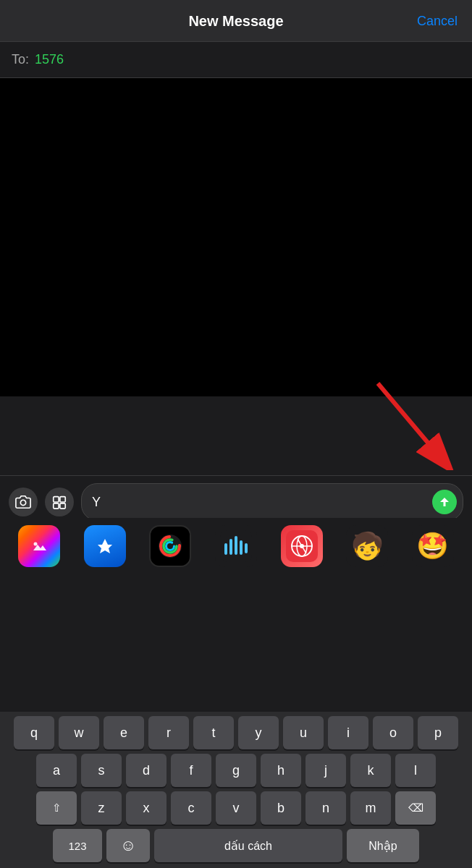  I want to click on key-s: s, so click(101, 770).